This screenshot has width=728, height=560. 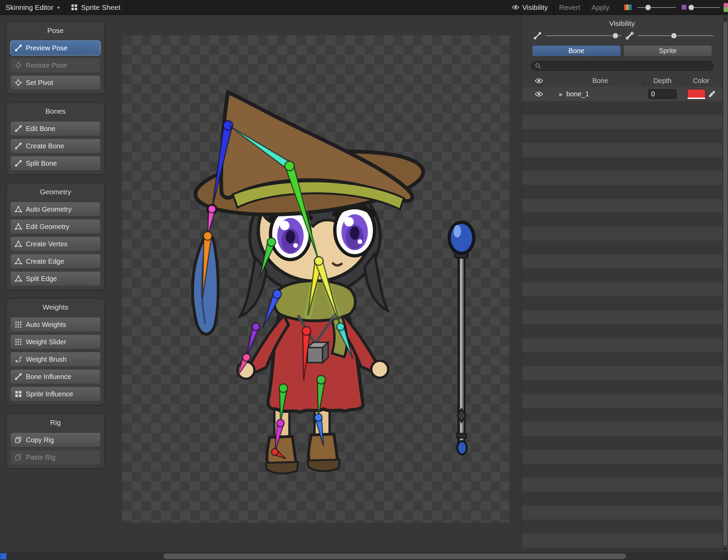 What do you see at coordinates (725, 549) in the screenshot?
I see `scroll-down-icon: ▼` at bounding box center [725, 549].